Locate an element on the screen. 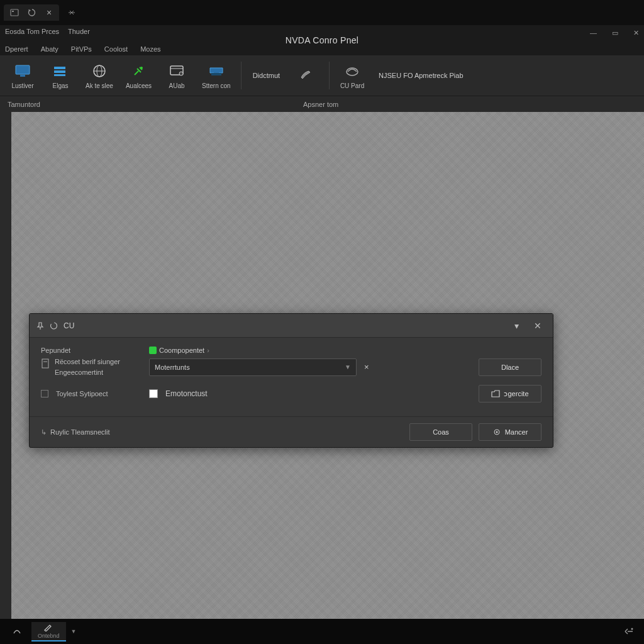 Image resolution: width=644 pixels, height=644 pixels. browser-tabstrip: × is located at coordinates (322, 13).